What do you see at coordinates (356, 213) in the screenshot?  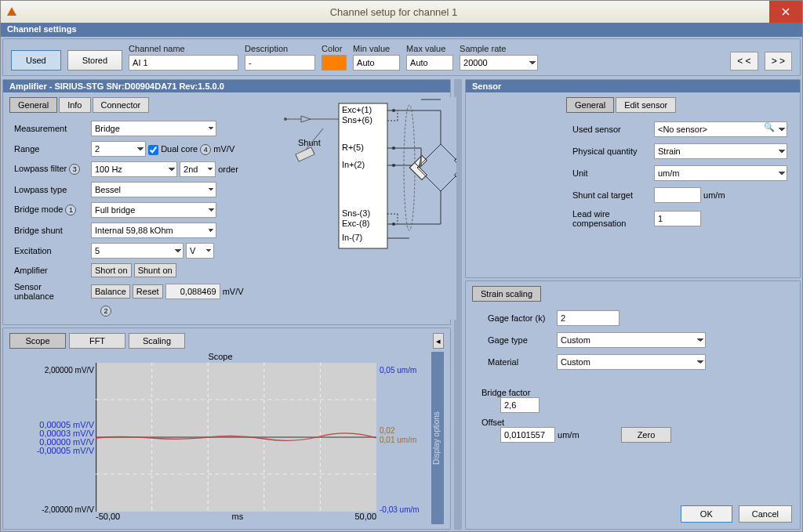 I see `svg-text: Sns-(3)` at bounding box center [356, 213].